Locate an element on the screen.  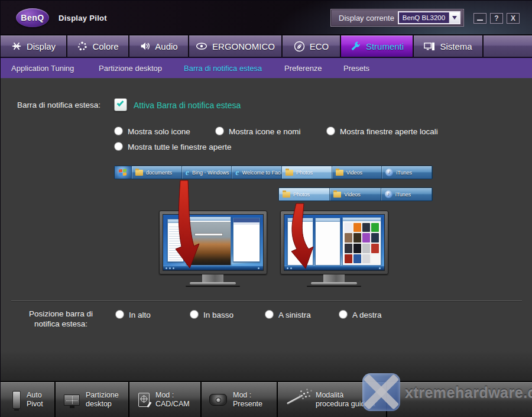
partizione-desktop-button: Partizionedesktop is located at coordinates (92, 400).